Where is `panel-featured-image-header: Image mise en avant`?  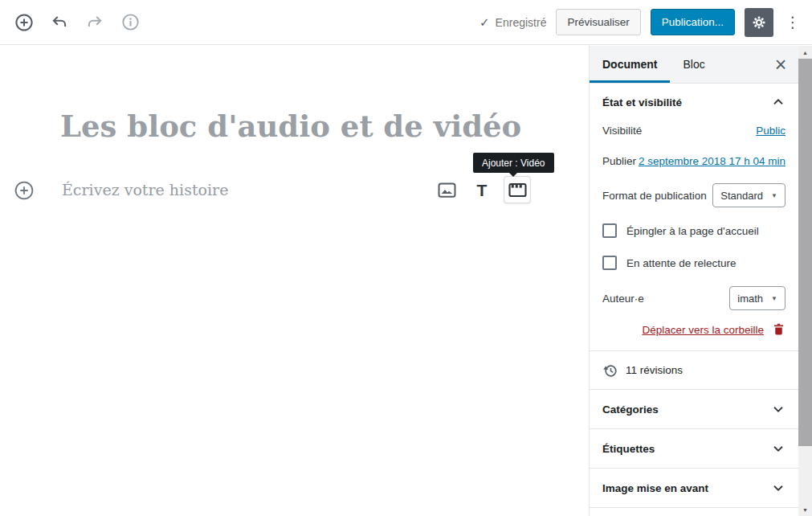 panel-featured-image-header: Image mise en avant is located at coordinates (694, 488).